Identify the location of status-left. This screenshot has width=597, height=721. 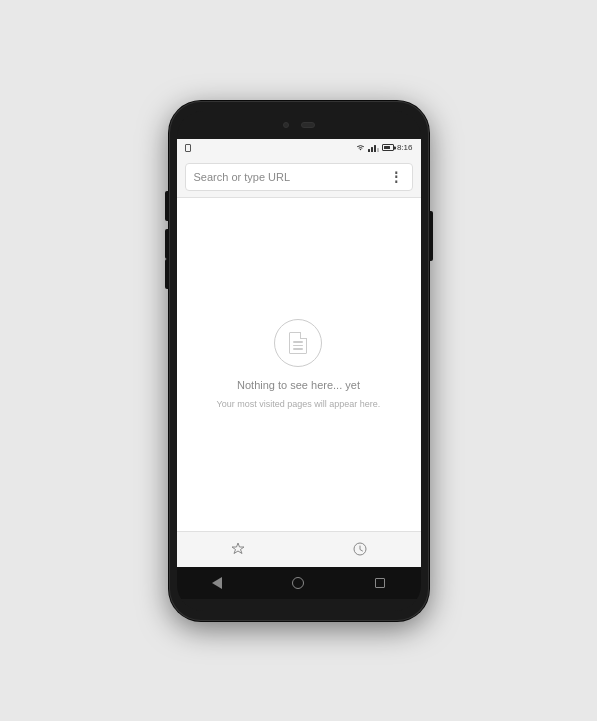
(188, 148).